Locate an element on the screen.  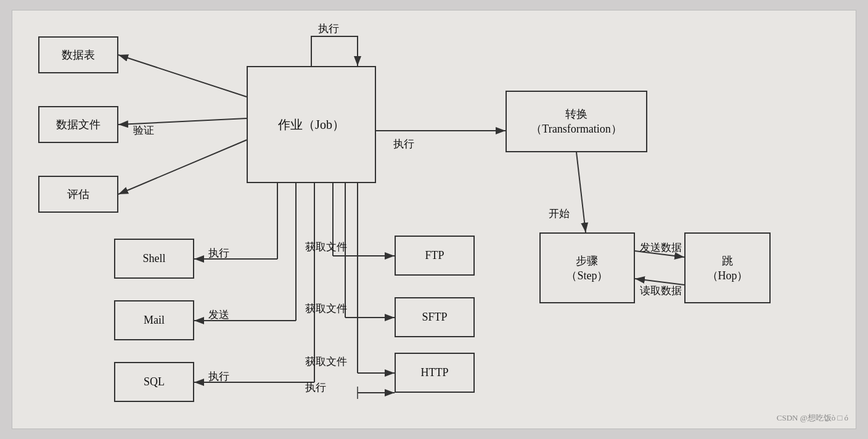
box-ftp: FTP is located at coordinates (435, 255).